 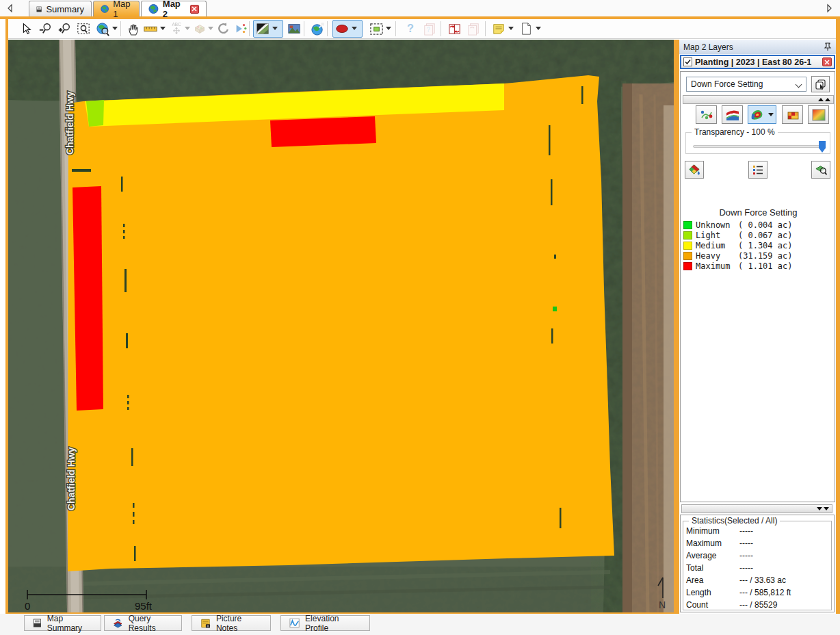 I want to click on scroll-tabs-left-icon, so click(x=10, y=8).